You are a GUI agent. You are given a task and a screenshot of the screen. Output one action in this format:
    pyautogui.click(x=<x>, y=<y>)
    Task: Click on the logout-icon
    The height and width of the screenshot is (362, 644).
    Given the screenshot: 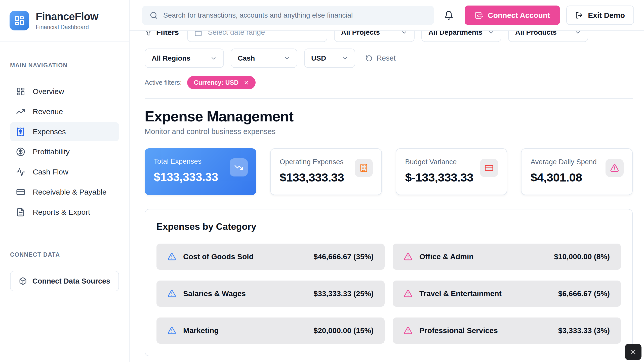 What is the action you would take?
    pyautogui.click(x=579, y=15)
    